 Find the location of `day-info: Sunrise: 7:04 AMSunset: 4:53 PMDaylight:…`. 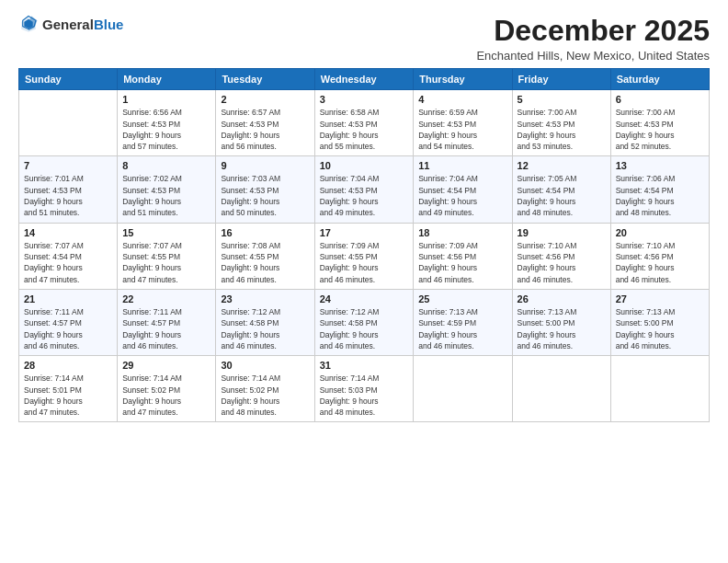

day-info: Sunrise: 7:04 AMSunset: 4:53 PMDaylight:… is located at coordinates (364, 195).